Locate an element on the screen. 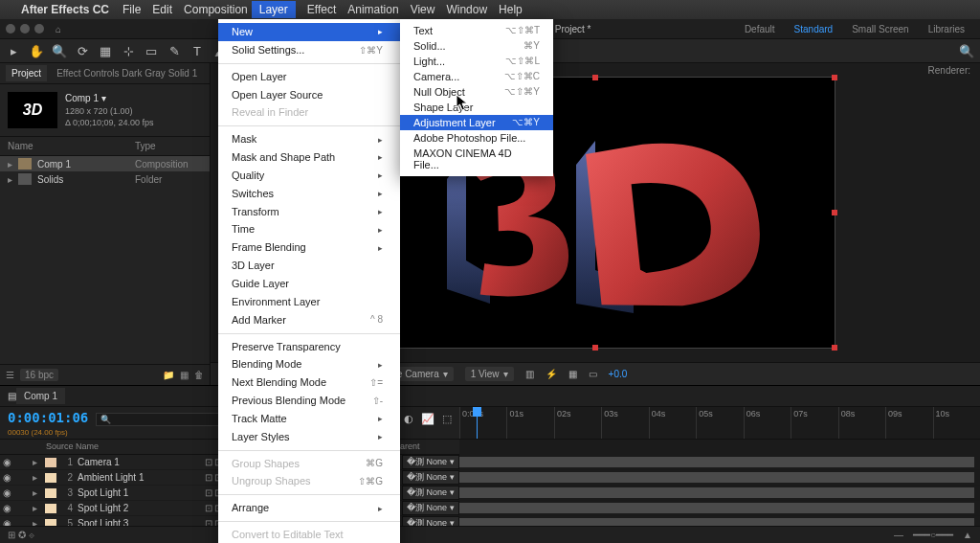 The width and height of the screenshot is (980, 543). menu-item: Layer Styles is located at coordinates (309, 437).